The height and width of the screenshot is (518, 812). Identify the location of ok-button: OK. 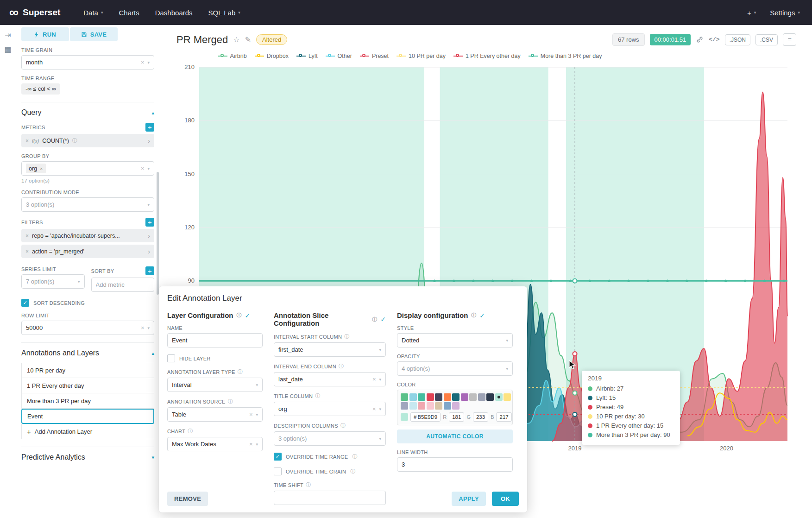
(505, 499).